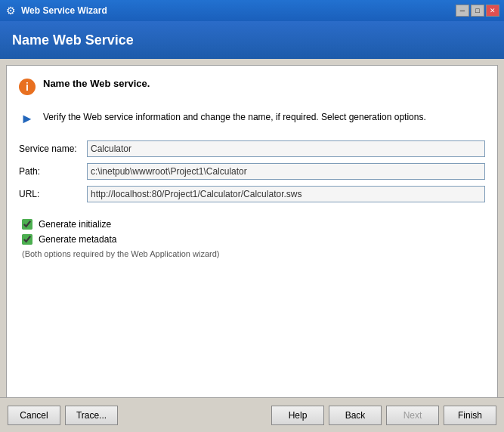  Describe the element at coordinates (254, 239) in the screenshot. I see `generate-metadata-row: Generate metadata` at that location.